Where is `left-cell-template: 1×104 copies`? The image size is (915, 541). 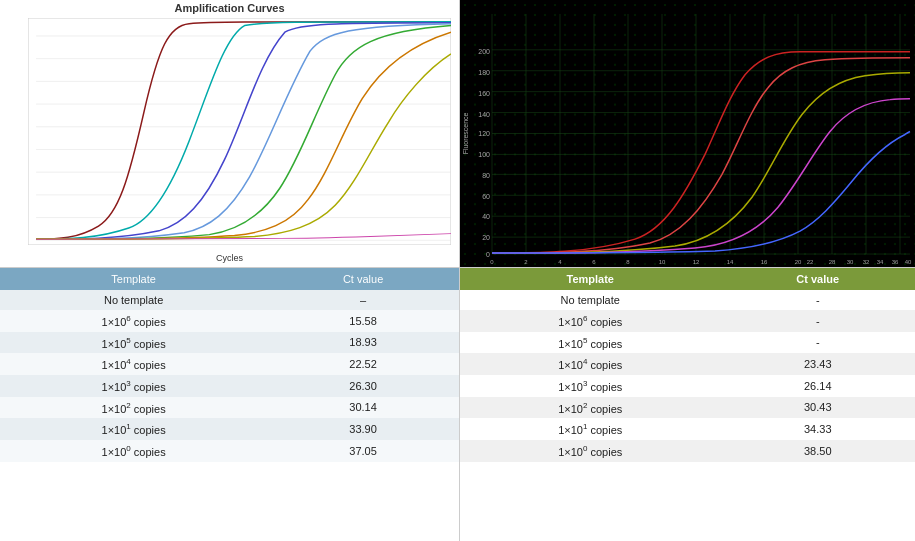 left-cell-template: 1×104 copies is located at coordinates (134, 364).